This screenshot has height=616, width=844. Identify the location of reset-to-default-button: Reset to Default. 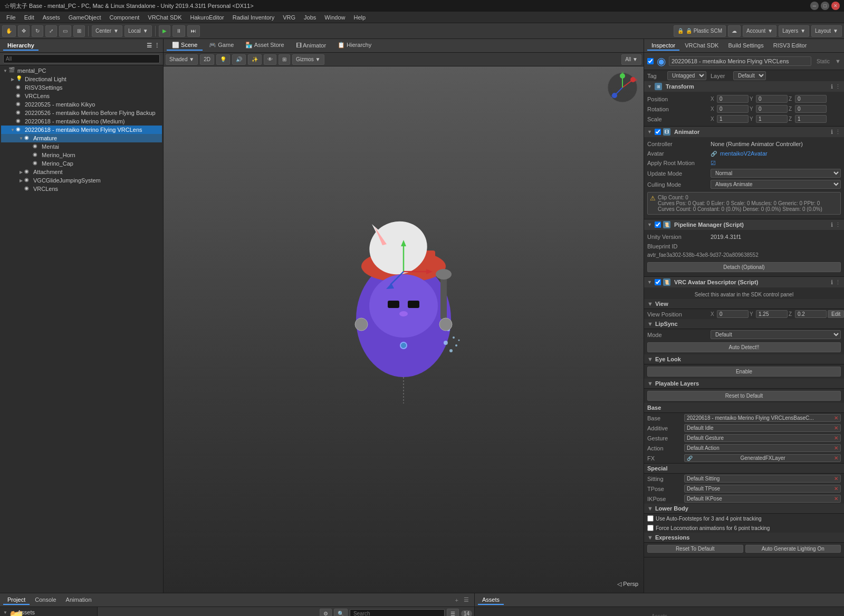
(744, 396).